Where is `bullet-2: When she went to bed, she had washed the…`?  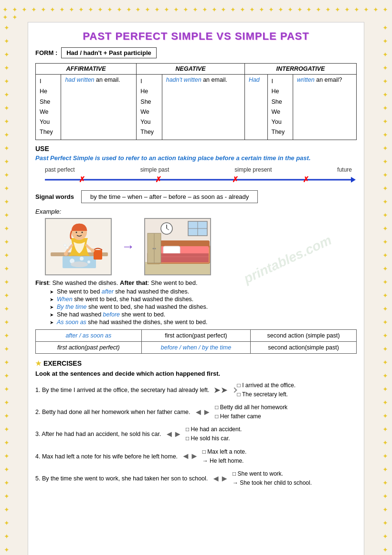
bullet-2: When she went to bed, she had washed the… is located at coordinates (203, 299).